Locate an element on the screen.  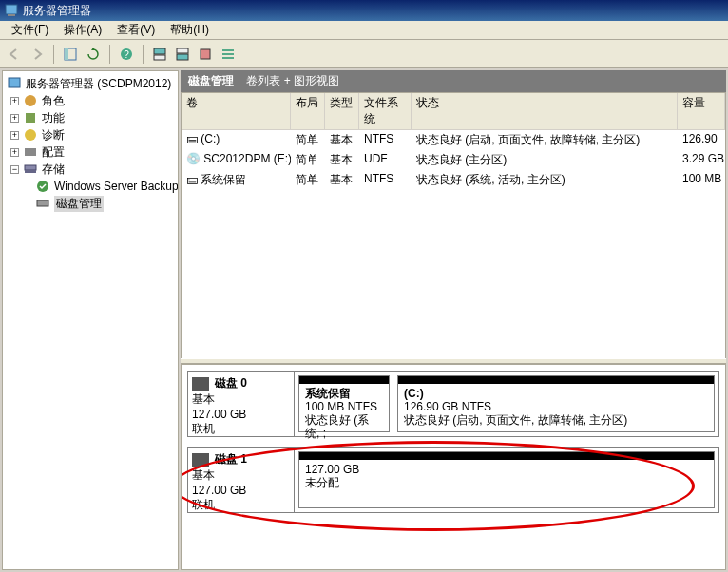
tree-diskmgmt: 磁盘管理 is located at coordinates (90, 203).